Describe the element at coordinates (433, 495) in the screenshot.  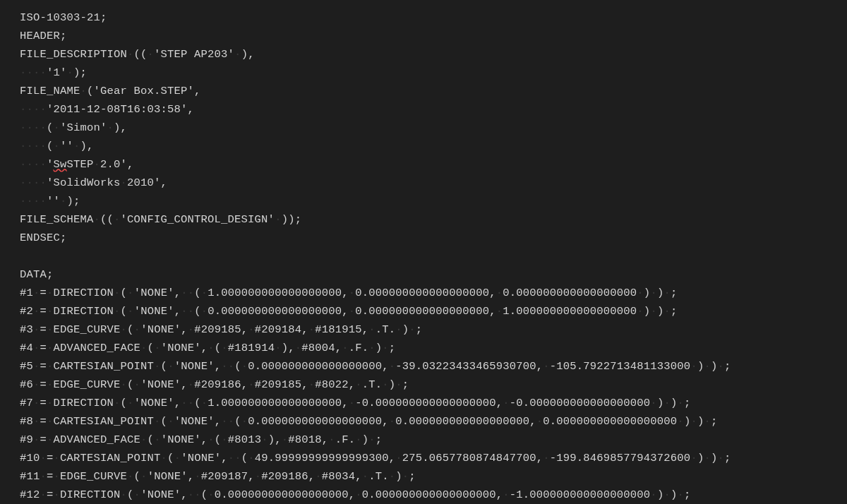
I see `code-line: #12·=·DIRECTION·(·'NONE',··(·0.000000000…` at that location.